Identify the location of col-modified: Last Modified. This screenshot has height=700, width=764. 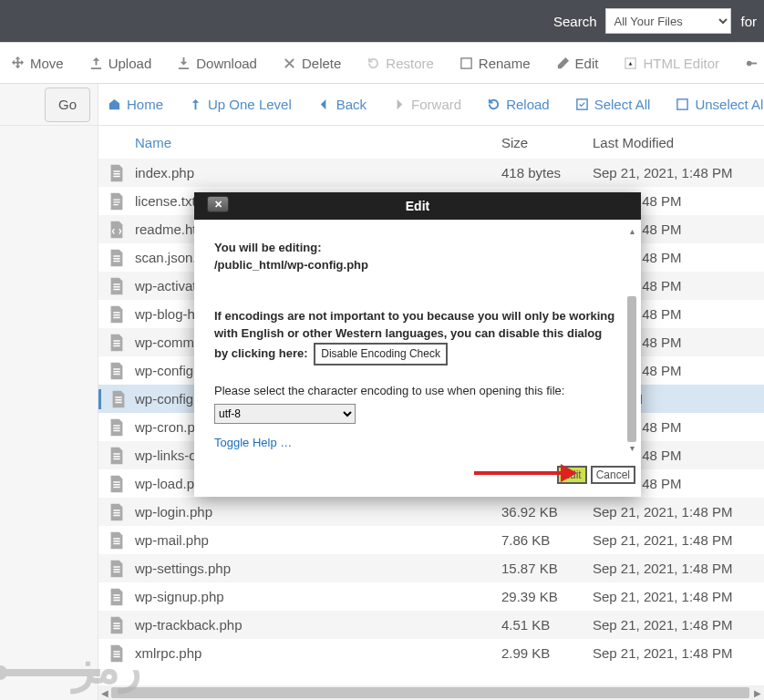
(678, 142).